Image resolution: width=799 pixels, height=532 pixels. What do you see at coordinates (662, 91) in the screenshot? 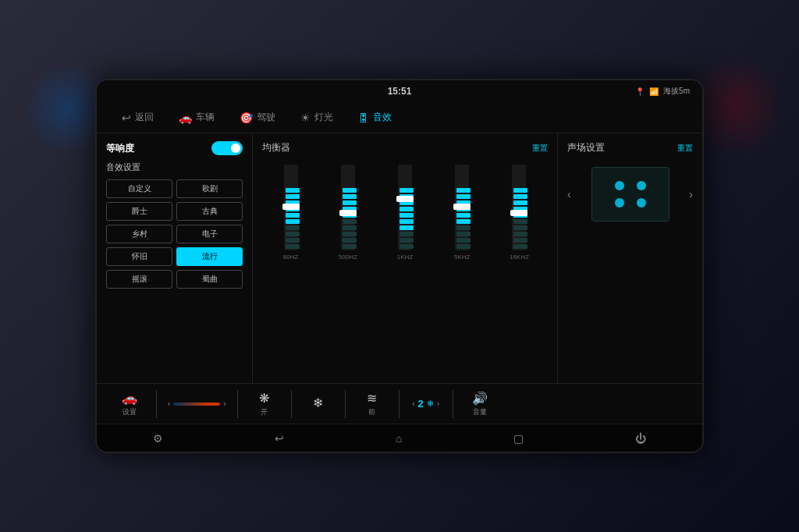
I see `status-right: 📍 📶 海拔5m` at bounding box center [662, 91].